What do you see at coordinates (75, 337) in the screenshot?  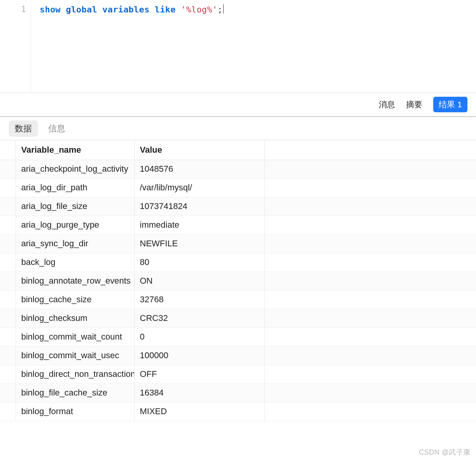 I see `cell-variable-name: binlog_commit_wait_count` at bounding box center [75, 337].